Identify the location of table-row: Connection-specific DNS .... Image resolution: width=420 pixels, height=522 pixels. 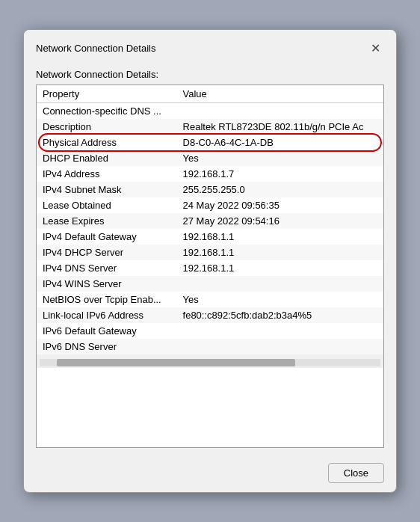
(210, 111).